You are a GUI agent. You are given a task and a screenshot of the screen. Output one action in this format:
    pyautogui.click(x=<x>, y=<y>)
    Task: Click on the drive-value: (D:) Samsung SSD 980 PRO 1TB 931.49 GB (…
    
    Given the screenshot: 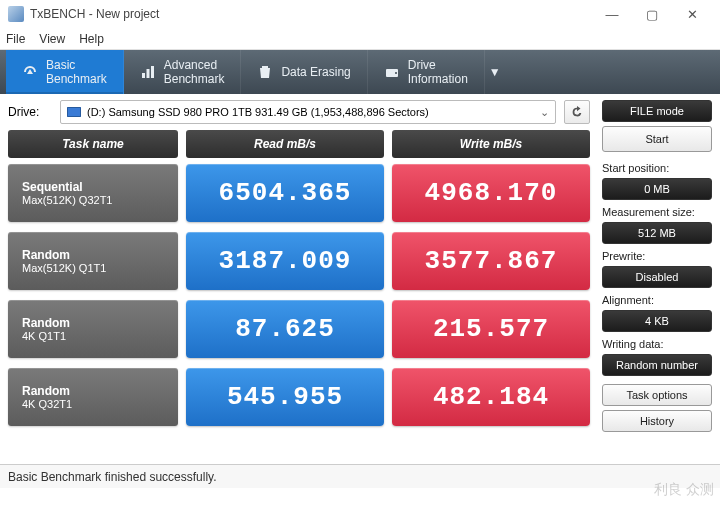 What is the action you would take?
    pyautogui.click(x=258, y=112)
    